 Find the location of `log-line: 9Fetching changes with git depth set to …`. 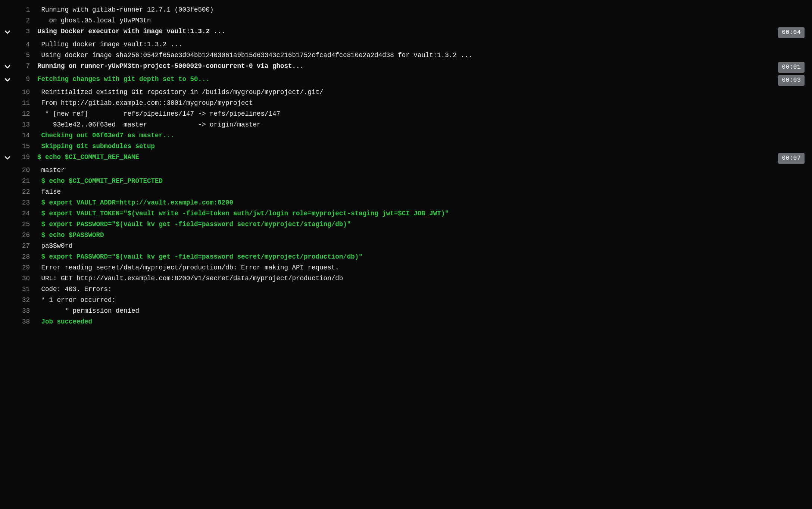

log-line: 9Fetching changes with git depth set to … is located at coordinates (406, 81).